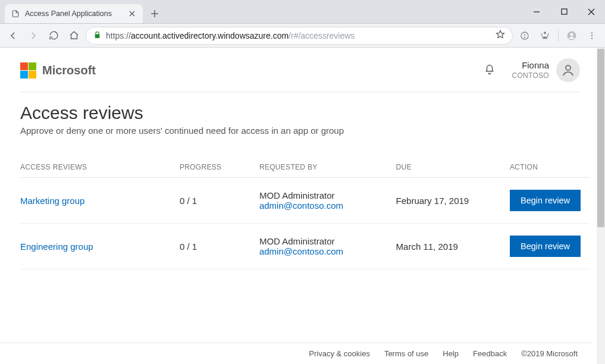  I want to click on browser-tab: Access Panel Applications, so click(74, 14).